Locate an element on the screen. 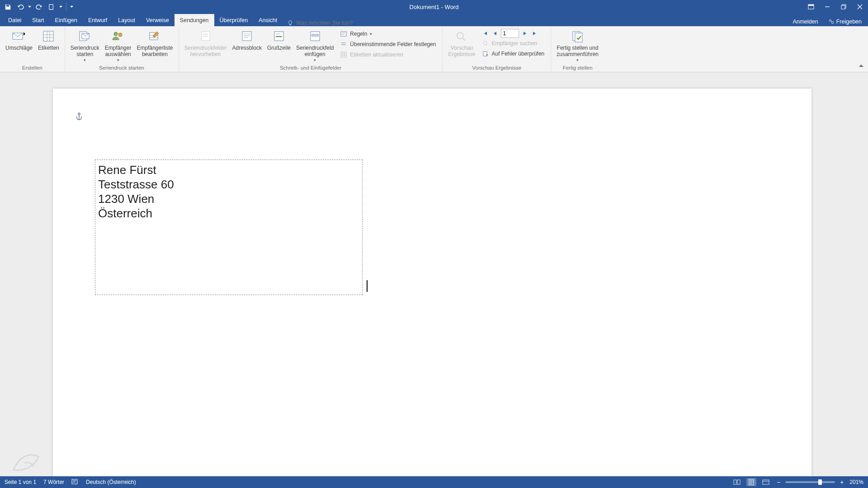 The height and width of the screenshot is (488, 868). status-words: 7 Wörter is located at coordinates (54, 482).